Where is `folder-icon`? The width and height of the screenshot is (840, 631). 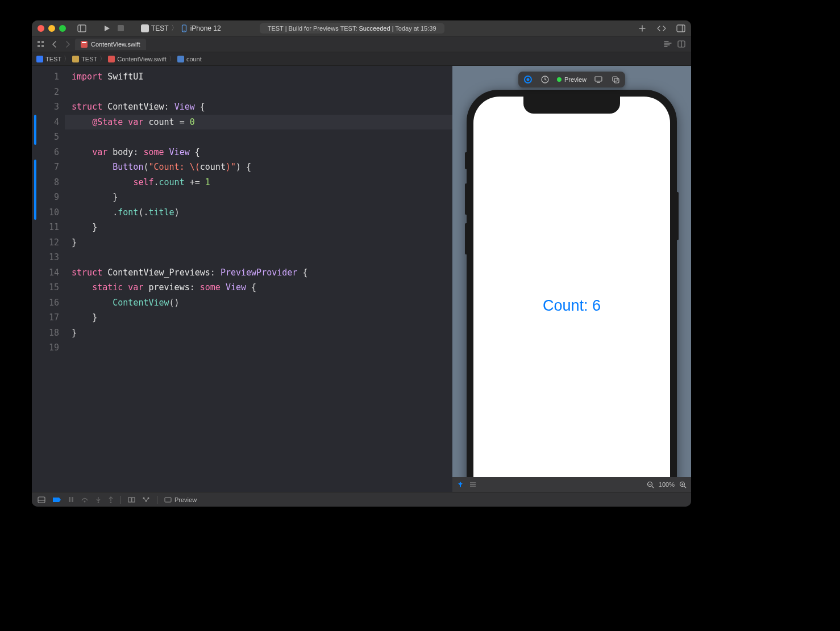
folder-icon is located at coordinates (76, 59).